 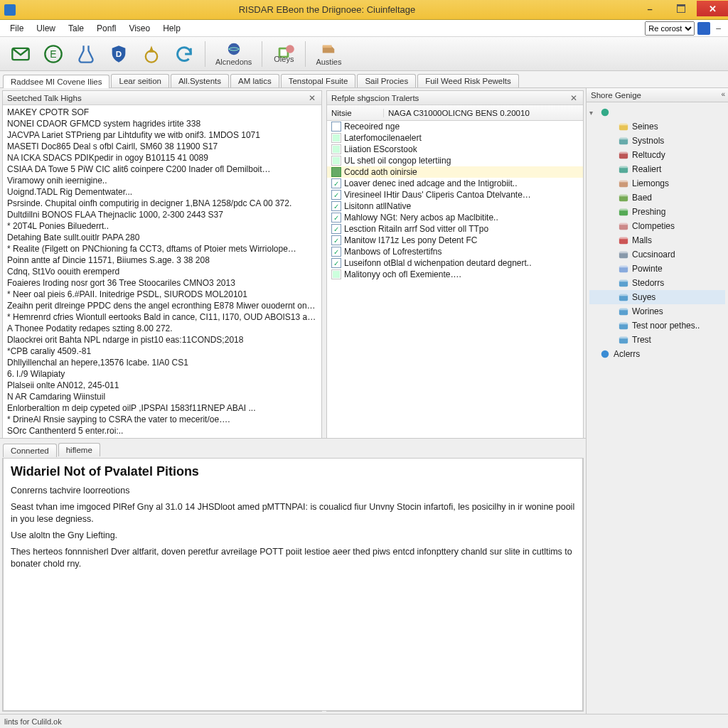 What do you see at coordinates (657, 340) in the screenshot?
I see `tree-node: Trest` at bounding box center [657, 340].